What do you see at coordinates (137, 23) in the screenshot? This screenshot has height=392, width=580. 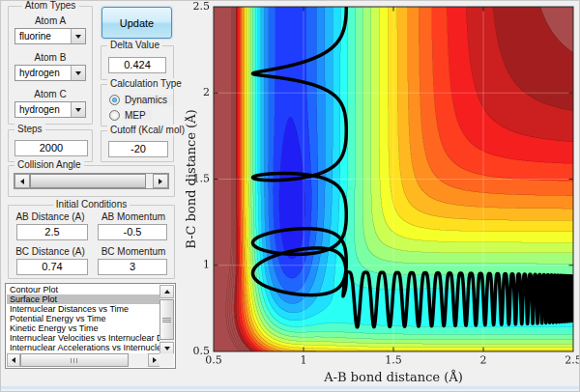 I see `update-button: Update` at bounding box center [137, 23].